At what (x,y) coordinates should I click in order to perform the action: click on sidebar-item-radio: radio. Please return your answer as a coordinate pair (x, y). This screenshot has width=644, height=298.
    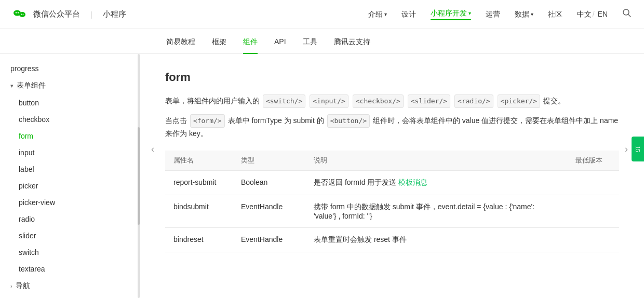
    Looking at the image, I should click on (70, 219).